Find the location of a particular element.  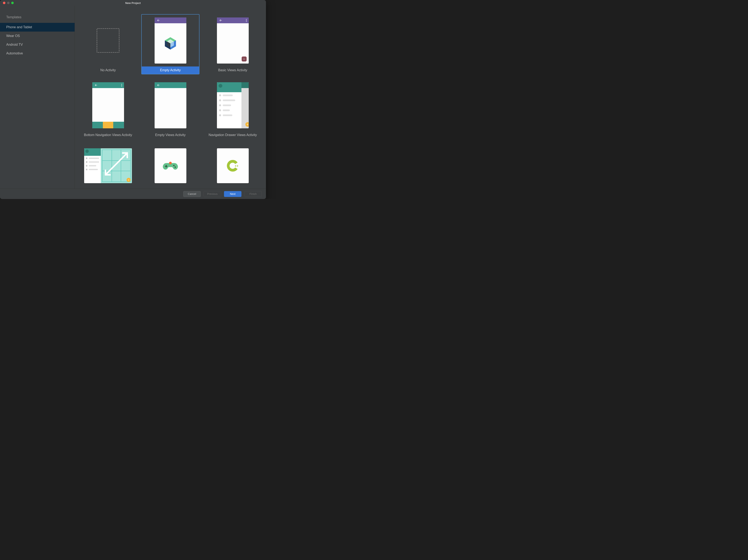

sidebar-item-android-tv: Android TV is located at coordinates (37, 45).